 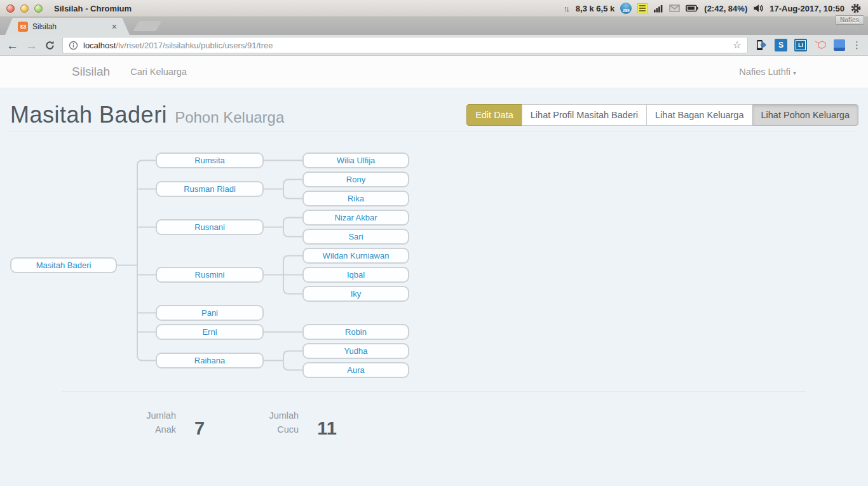 What do you see at coordinates (794, 72) in the screenshot?
I see `chevron-down-icon: ▾` at bounding box center [794, 72].